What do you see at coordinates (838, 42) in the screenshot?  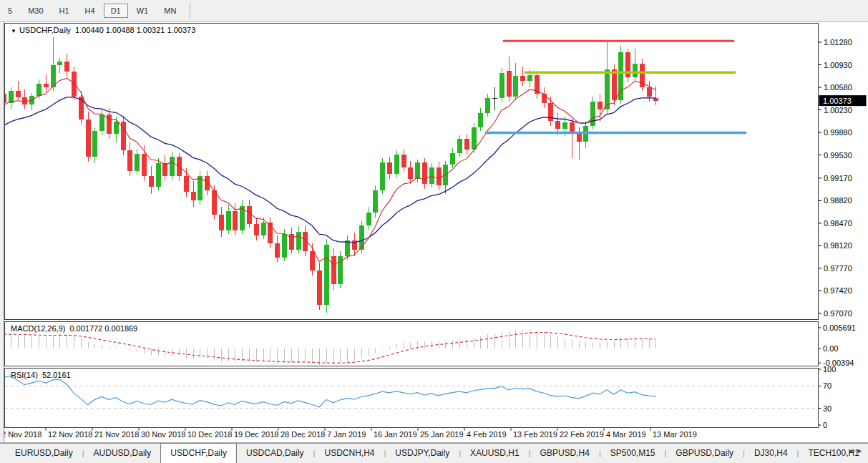 I see `svg-text: 1.01280` at bounding box center [838, 42].